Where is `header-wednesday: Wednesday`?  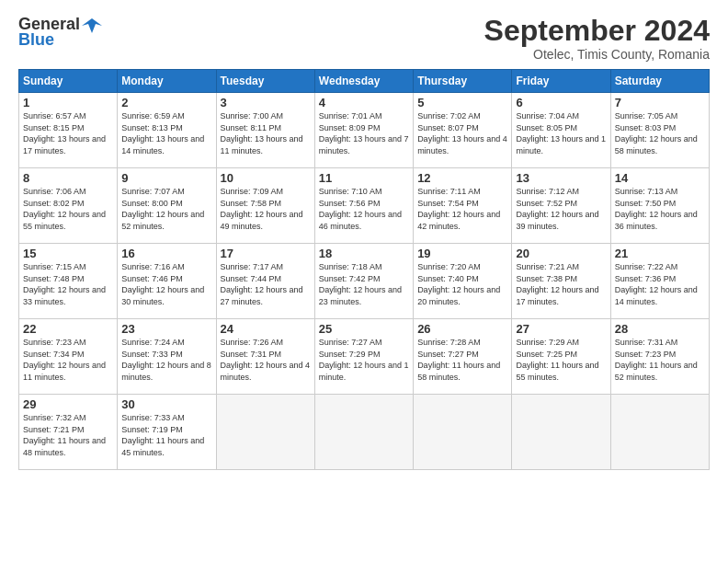 header-wednesday: Wednesday is located at coordinates (364, 81).